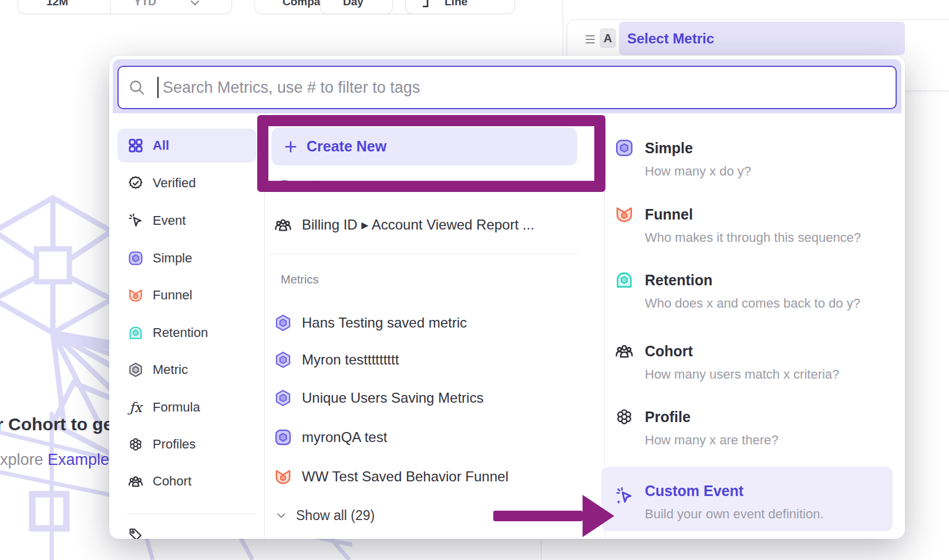 This screenshot has width=949, height=560. I want to click on metric-type-description: Who makes it through this sequence?, so click(753, 238).